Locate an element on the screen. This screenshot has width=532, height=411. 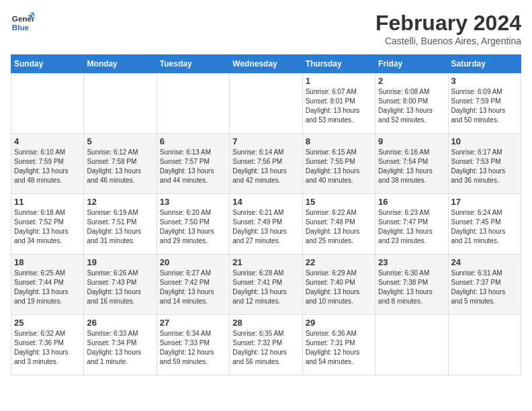
subtitle: Castelli, Buenos Aires, Argentina is located at coordinates (449, 41).